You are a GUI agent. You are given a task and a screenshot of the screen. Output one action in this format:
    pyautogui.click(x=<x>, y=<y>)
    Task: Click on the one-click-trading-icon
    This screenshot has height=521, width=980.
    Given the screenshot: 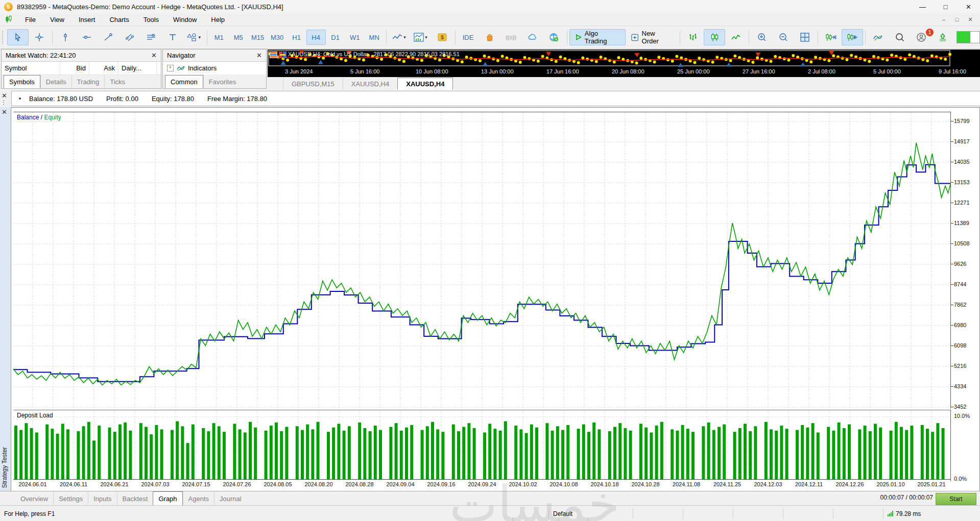 What is the action you would take?
    pyautogui.click(x=283, y=55)
    